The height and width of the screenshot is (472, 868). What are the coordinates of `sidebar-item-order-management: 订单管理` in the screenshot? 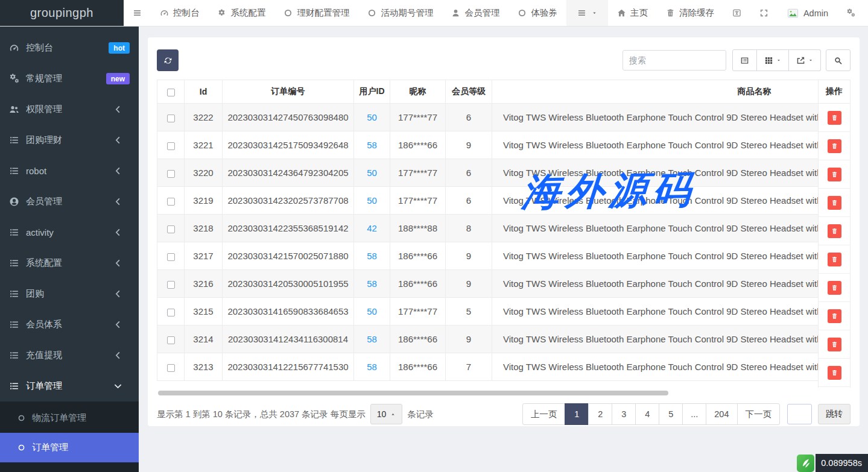 It's located at (69, 386).